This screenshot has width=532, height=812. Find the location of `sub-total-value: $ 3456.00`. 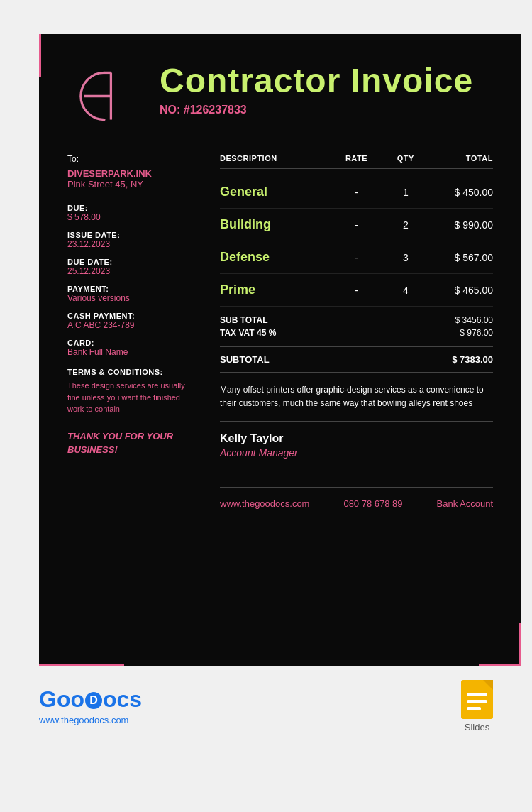

sub-total-value: $ 3456.00 is located at coordinates (474, 320).